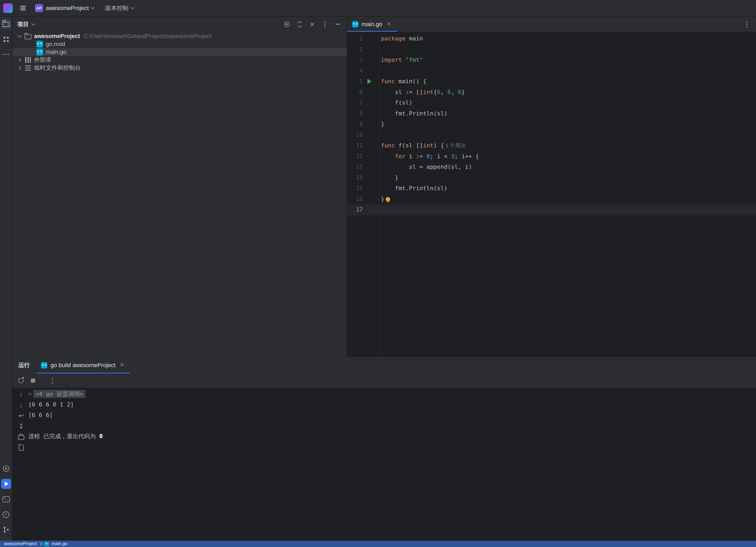 This screenshot has width=756, height=547. What do you see at coordinates (413, 114) in the screenshot?
I see `code-text: fmt.Println(sl)` at bounding box center [413, 114].